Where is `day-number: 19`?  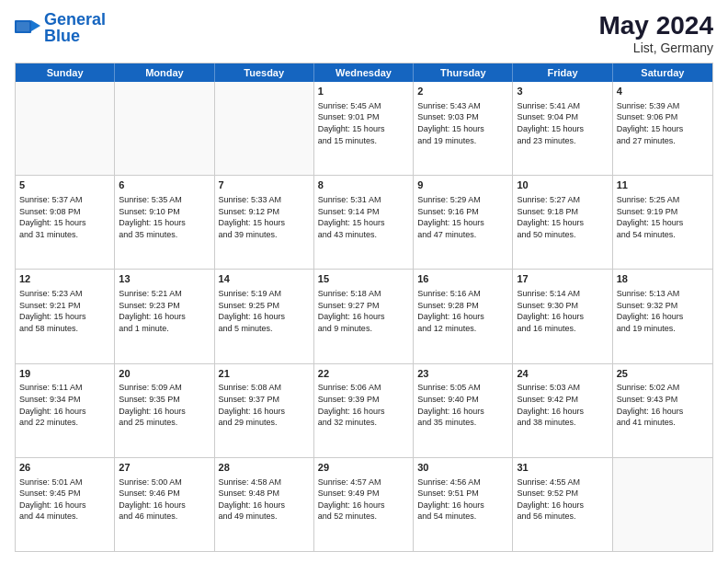 day-number: 19 is located at coordinates (64, 373).